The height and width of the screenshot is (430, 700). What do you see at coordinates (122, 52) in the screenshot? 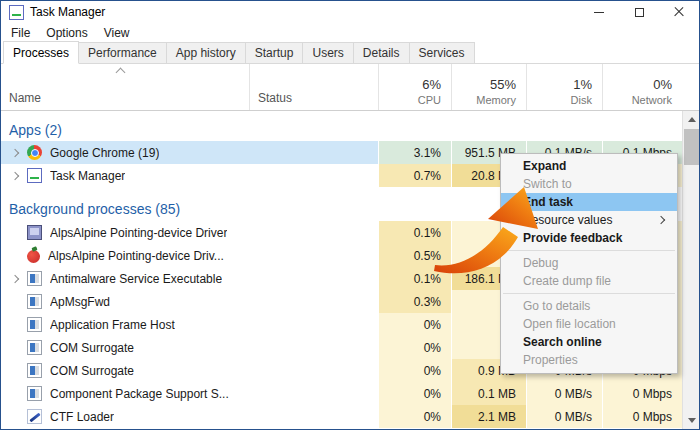
I see `tab-performance: Performance` at bounding box center [122, 52].